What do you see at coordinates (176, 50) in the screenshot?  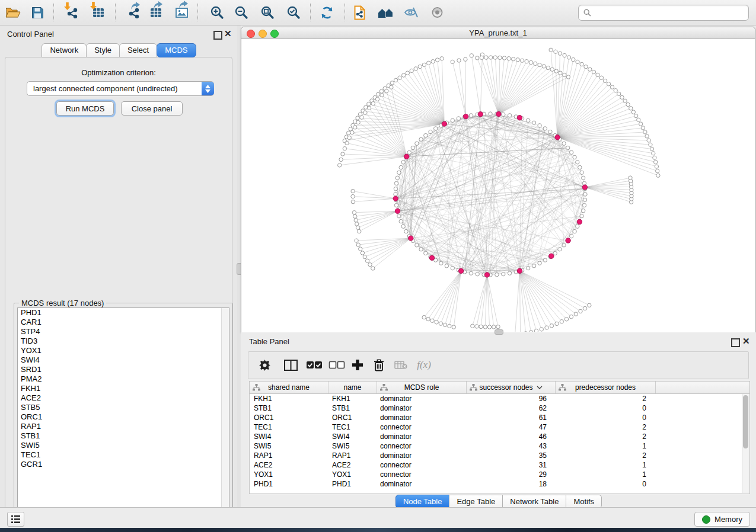 I see `tab-mcds: MCDS` at bounding box center [176, 50].